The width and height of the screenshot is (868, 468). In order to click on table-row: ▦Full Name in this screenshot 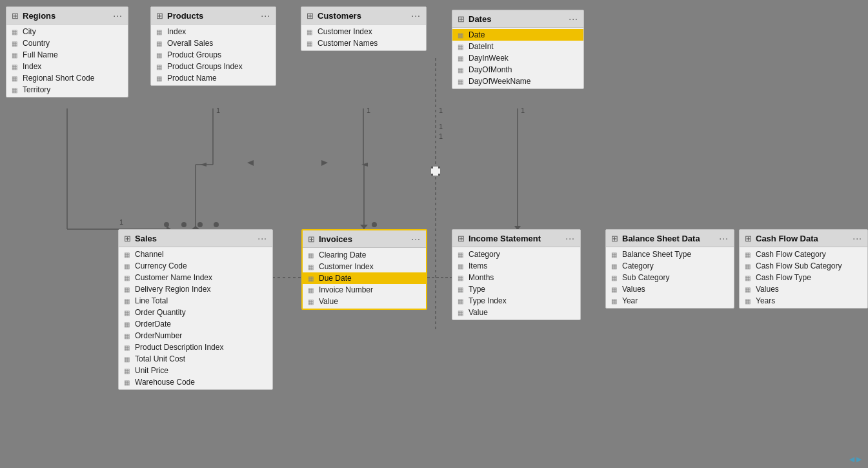, I will do `click(67, 55)`.